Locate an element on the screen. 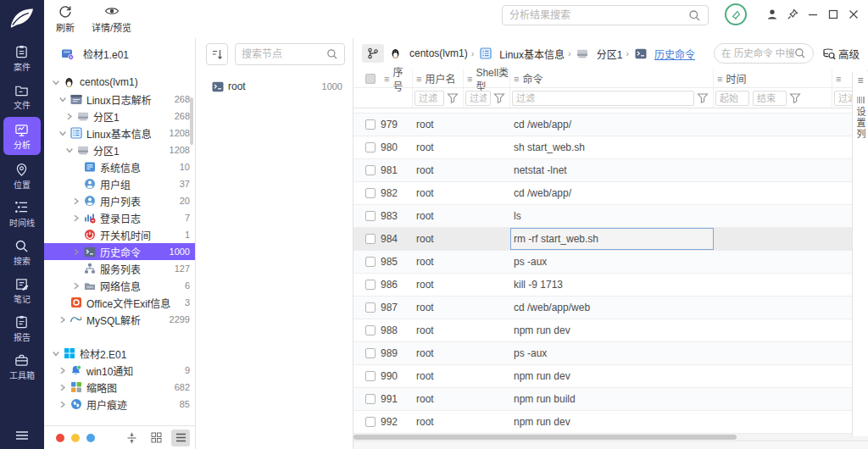 The image size is (868, 449). tree-item-检材2.E01: 检材2.E01 is located at coordinates (120, 353).